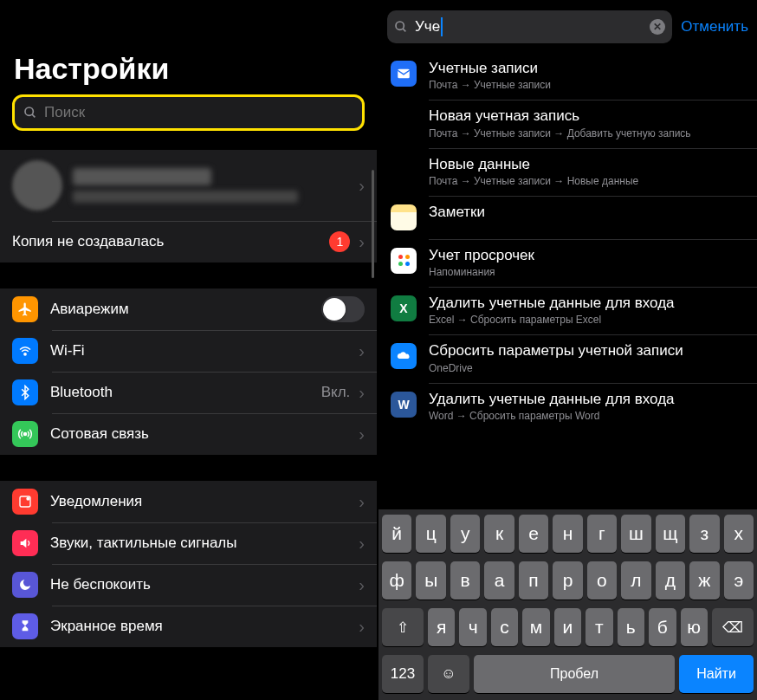  Describe the element at coordinates (403, 674) in the screenshot. I see `numbers-key: 123` at that location.